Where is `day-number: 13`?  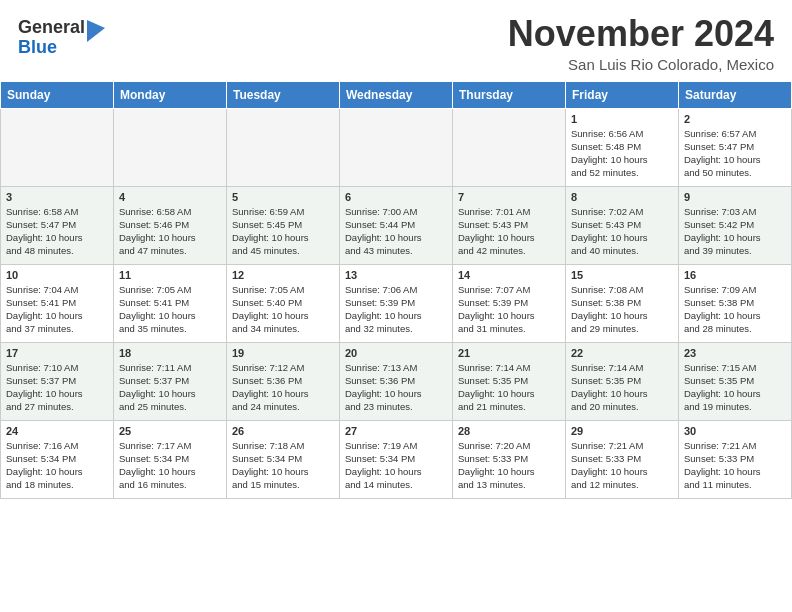
day-number: 13 is located at coordinates (396, 275).